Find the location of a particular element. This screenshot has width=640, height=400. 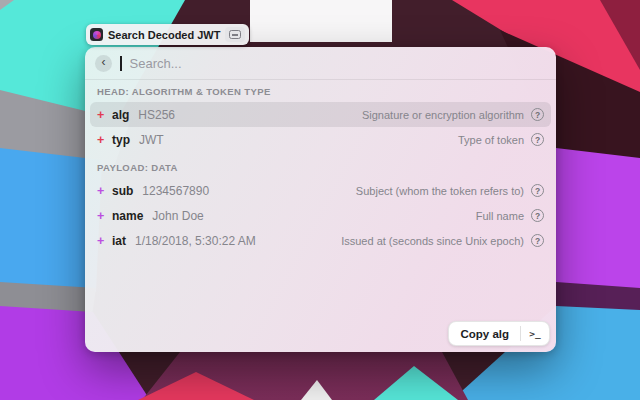

claim-meta: Signature or encryption algorithm? is located at coordinates (453, 114).